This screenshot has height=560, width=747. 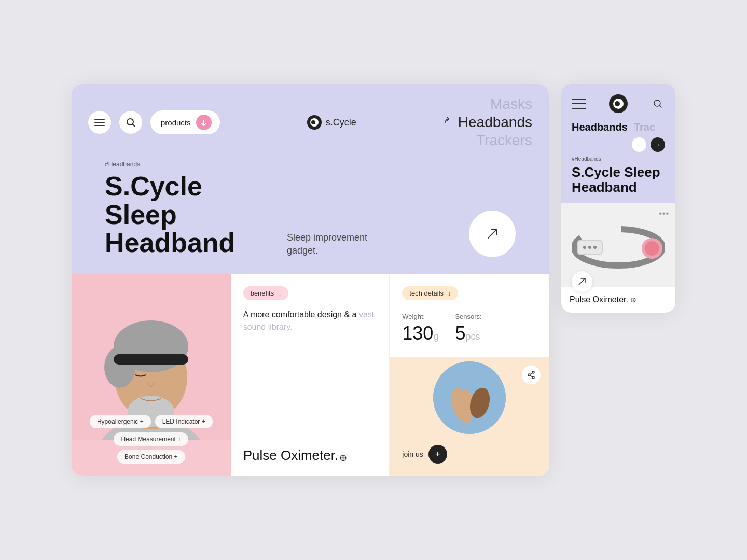 What do you see at coordinates (658, 104) in the screenshot?
I see `secondary-search-icon` at bounding box center [658, 104].